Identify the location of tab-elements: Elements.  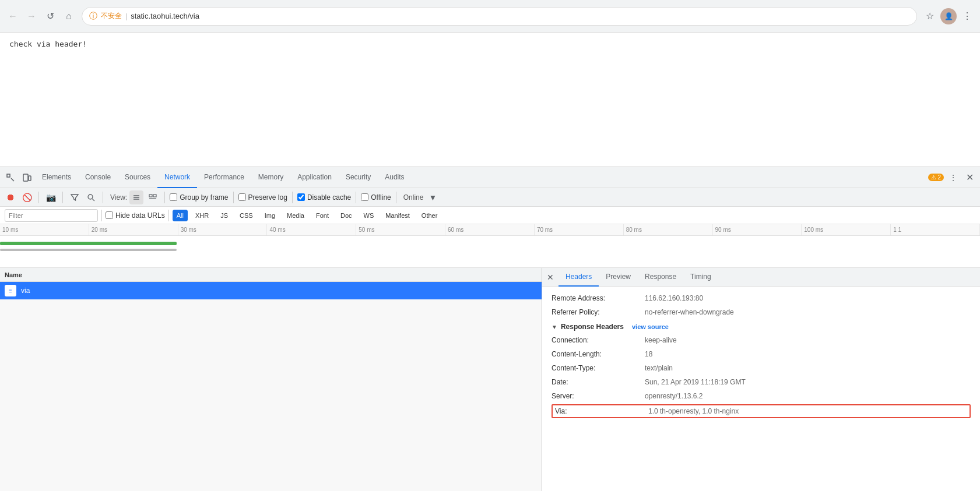
(57, 178).